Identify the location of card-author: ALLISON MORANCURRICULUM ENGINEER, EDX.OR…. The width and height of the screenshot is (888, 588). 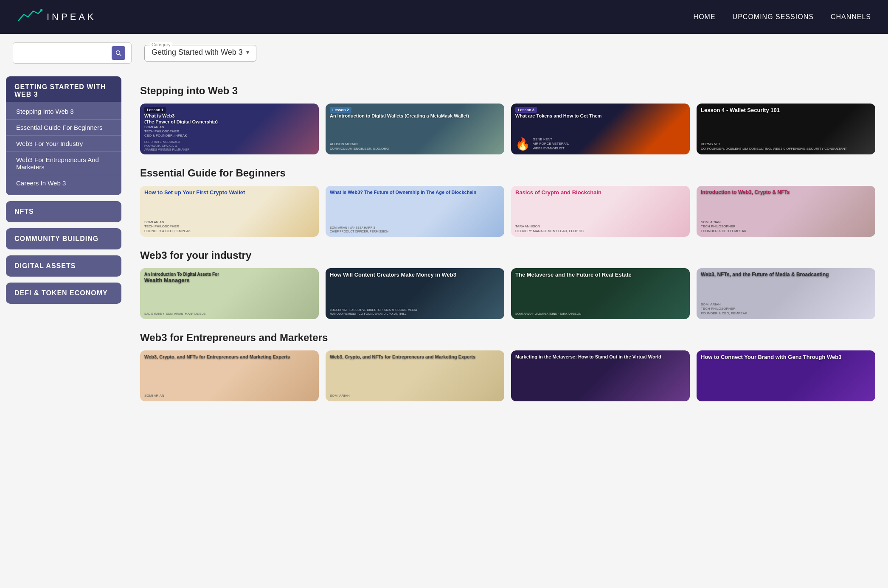
(415, 147).